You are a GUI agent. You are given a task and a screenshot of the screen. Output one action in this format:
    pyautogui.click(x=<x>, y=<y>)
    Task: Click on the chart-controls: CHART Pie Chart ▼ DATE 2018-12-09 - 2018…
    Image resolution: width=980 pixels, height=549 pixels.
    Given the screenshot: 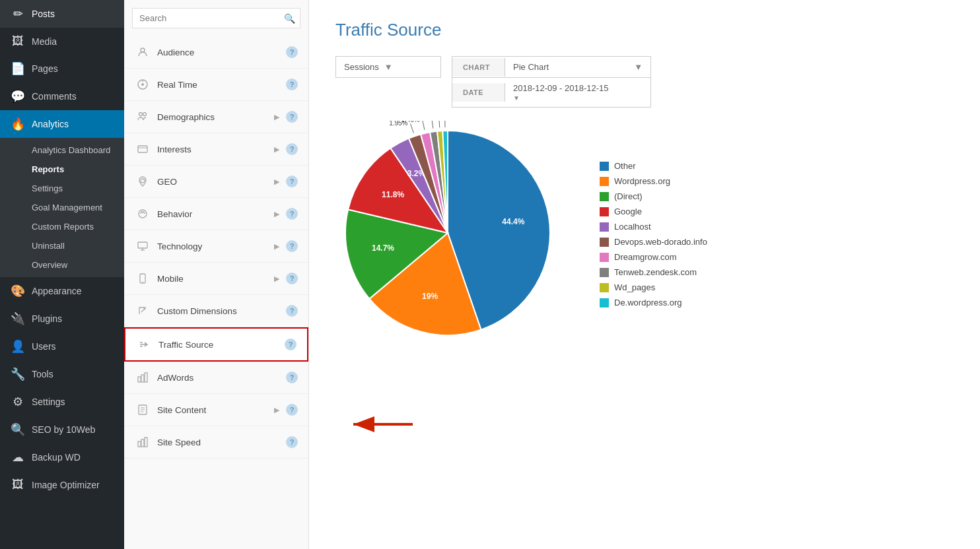 What is the action you would take?
    pyautogui.click(x=551, y=82)
    